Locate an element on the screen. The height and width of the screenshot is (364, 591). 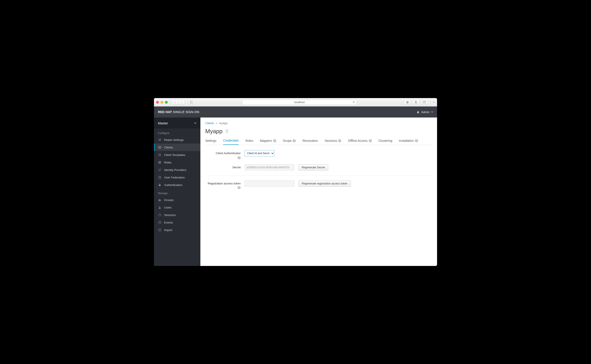
sidebar-item-import: Import is located at coordinates (177, 230).